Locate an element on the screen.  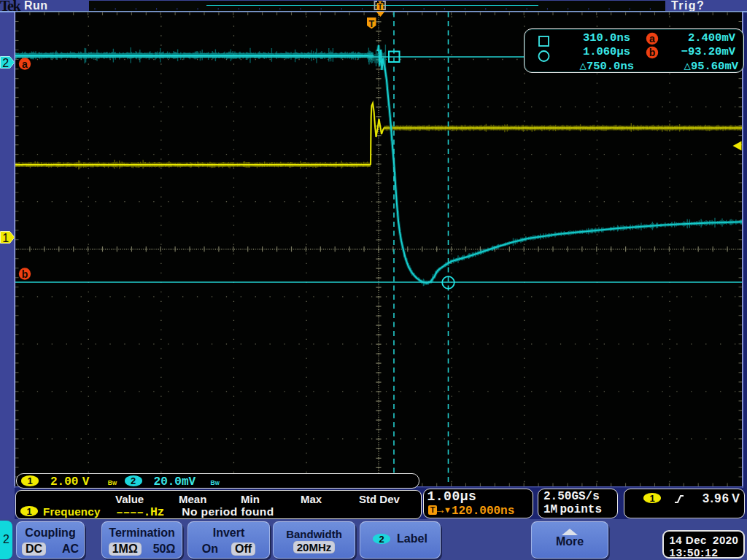
svg-text: 2 is located at coordinates (6, 63).